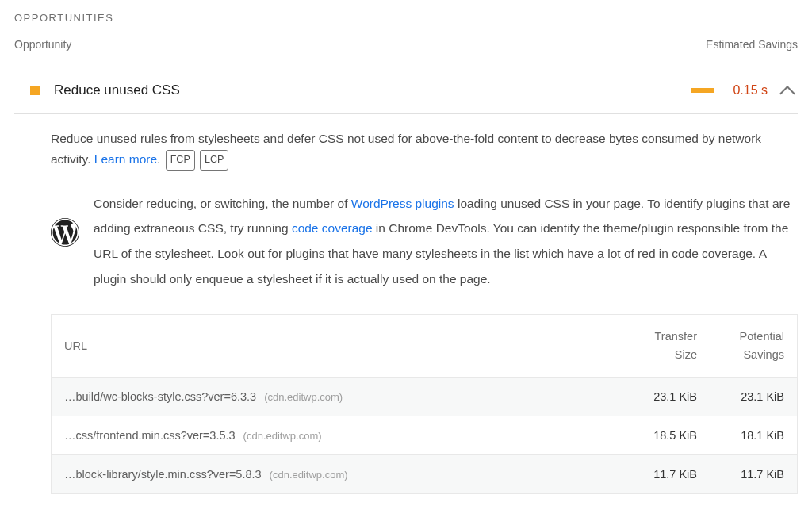  What do you see at coordinates (741, 435) in the screenshot?
I see `col-potential-savings: 18.1 KiB` at bounding box center [741, 435].